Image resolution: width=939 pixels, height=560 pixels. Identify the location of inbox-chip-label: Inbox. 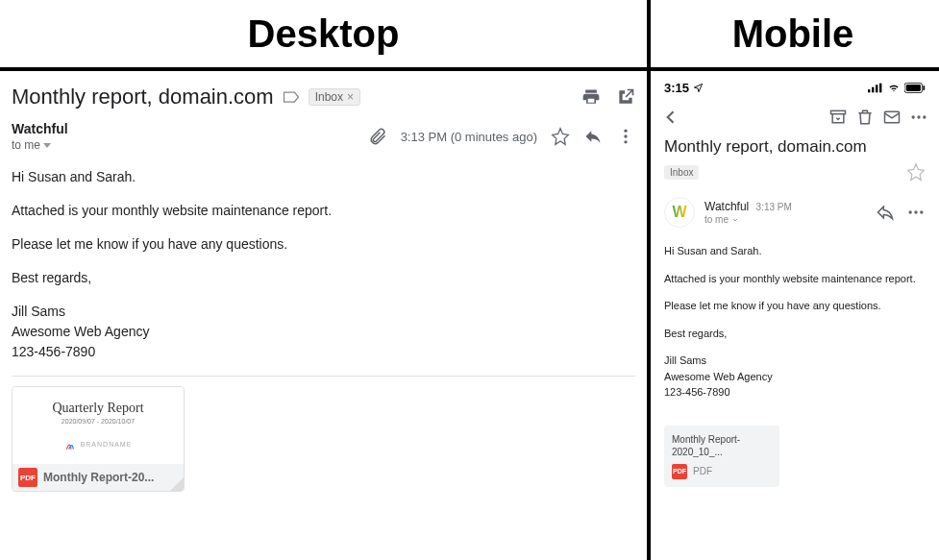
(329, 97).